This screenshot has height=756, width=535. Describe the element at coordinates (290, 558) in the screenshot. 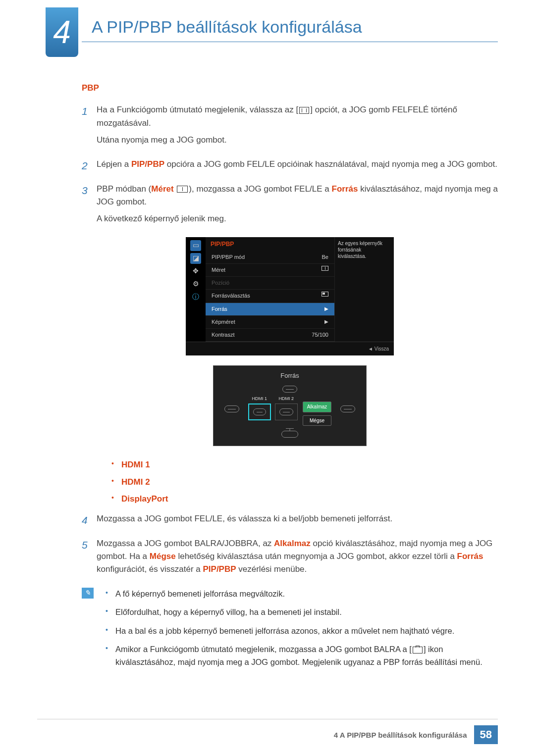

I see `step-5: 5 Mozgassa a JOG gombot BALRA/JOBBRA, az…` at that location.